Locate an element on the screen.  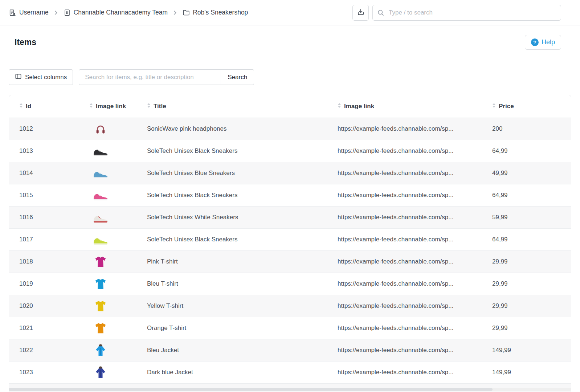
page-title: Items is located at coordinates (25, 42).